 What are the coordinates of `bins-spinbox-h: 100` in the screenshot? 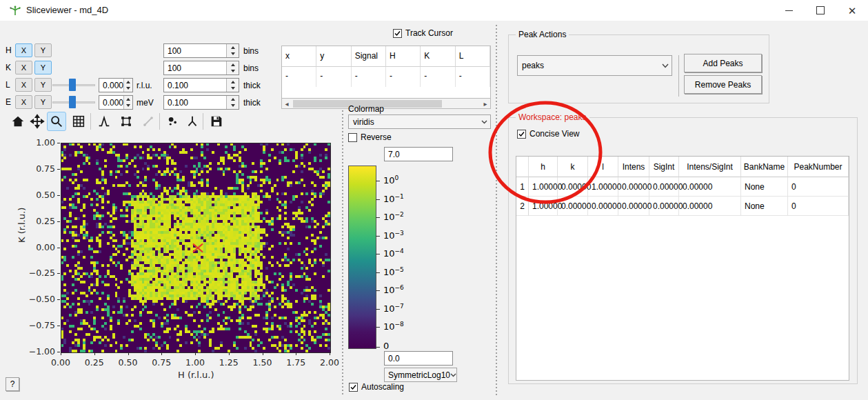 It's located at (201, 51).